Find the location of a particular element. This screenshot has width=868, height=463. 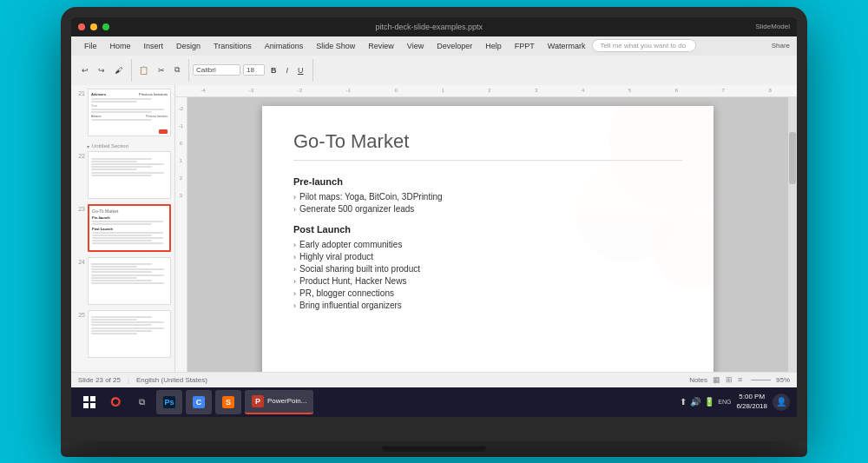

tab-insert: Insert is located at coordinates (155, 46).